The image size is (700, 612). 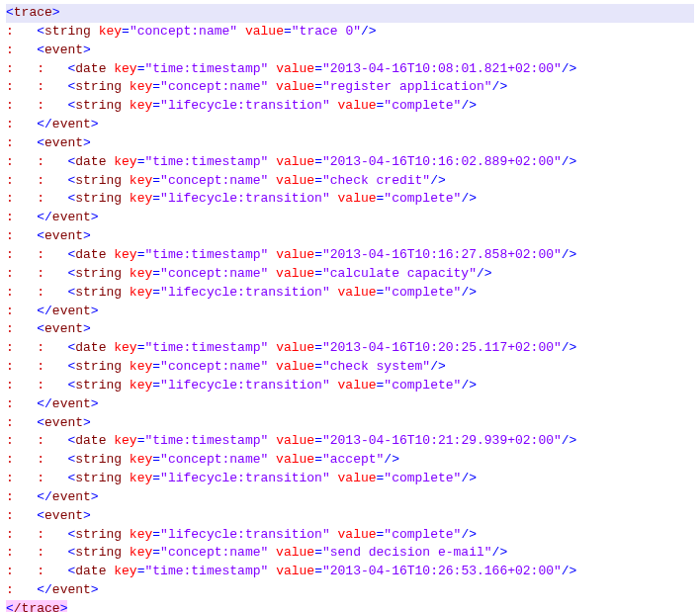 I want to click on event-attr-line: : : <string key="concept:name" value="se…, so click(x=350, y=554).